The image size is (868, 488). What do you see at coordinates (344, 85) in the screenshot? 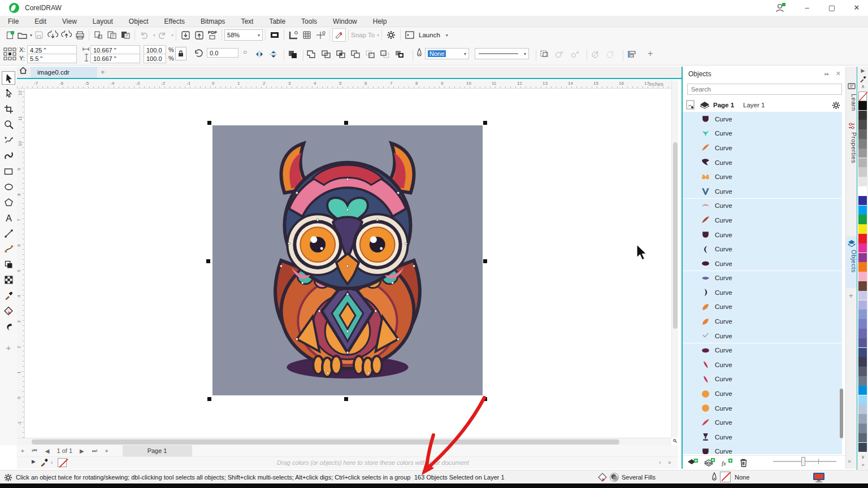
I see `horizontal-ruler: -7-6-5-4-3-2-101234567891011121314151617` at bounding box center [344, 85].